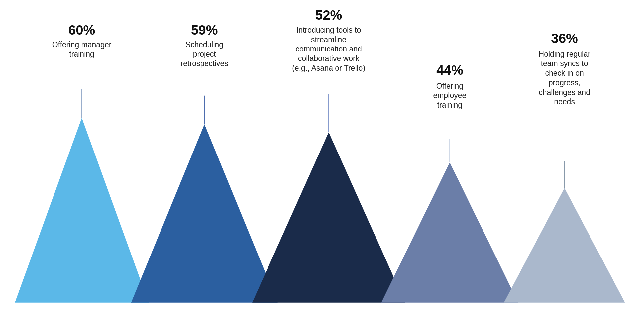 The height and width of the screenshot is (309, 644). What do you see at coordinates (328, 49) in the screenshot?
I see `description-3c: communication and` at bounding box center [328, 49].